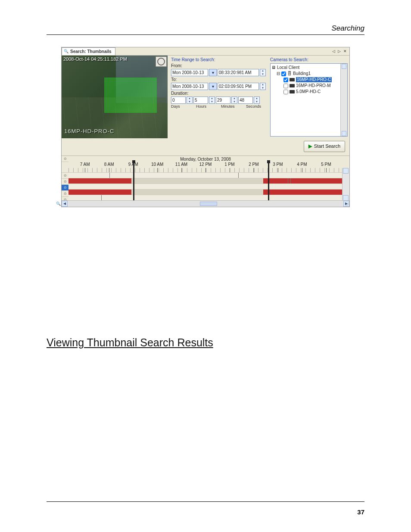 Image resolution: width=411 pixels, height=532 pixels. What do you see at coordinates (309, 86) in the screenshot?
I see `tree-cam2: 16MP-HD-PRO-M` at bounding box center [309, 86].